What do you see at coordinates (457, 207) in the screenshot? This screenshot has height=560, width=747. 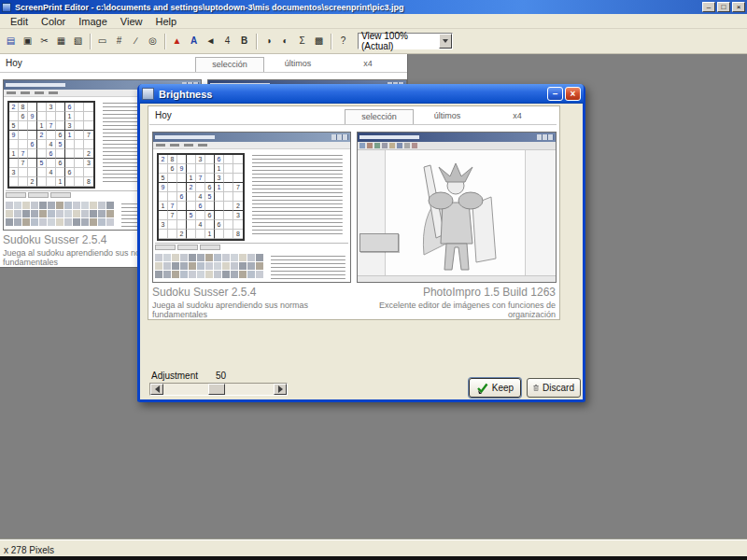 I see `photoimpro-screenshot` at bounding box center [457, 207].